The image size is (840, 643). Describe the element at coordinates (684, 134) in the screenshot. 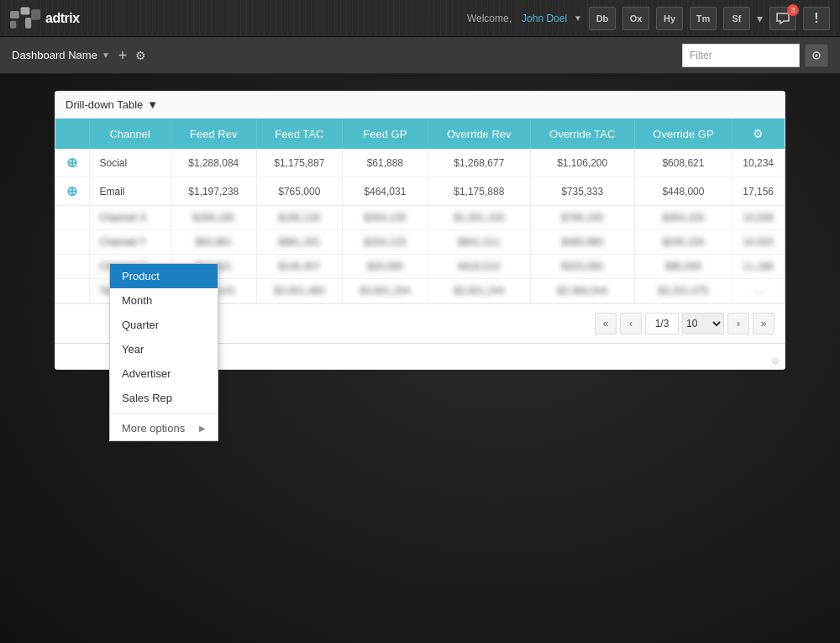

I see `col-override-gp: Override GP` at that location.